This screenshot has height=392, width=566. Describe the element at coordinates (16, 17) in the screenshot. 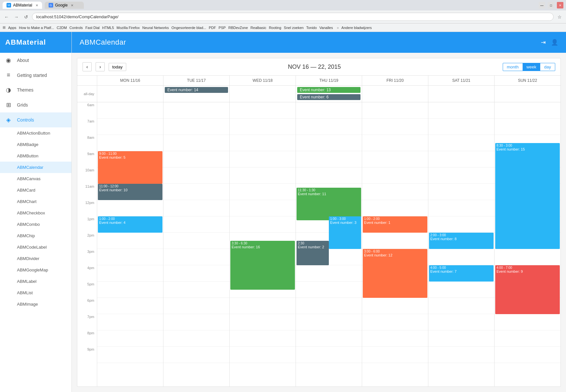

I see `forward-btn: →` at that location.